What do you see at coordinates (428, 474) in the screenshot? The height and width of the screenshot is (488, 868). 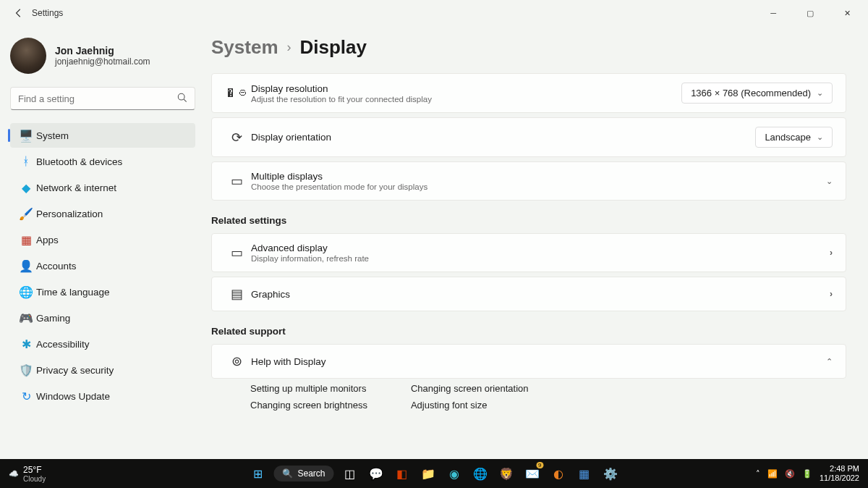 I see `file-explorer-icon: 📁` at bounding box center [428, 474].